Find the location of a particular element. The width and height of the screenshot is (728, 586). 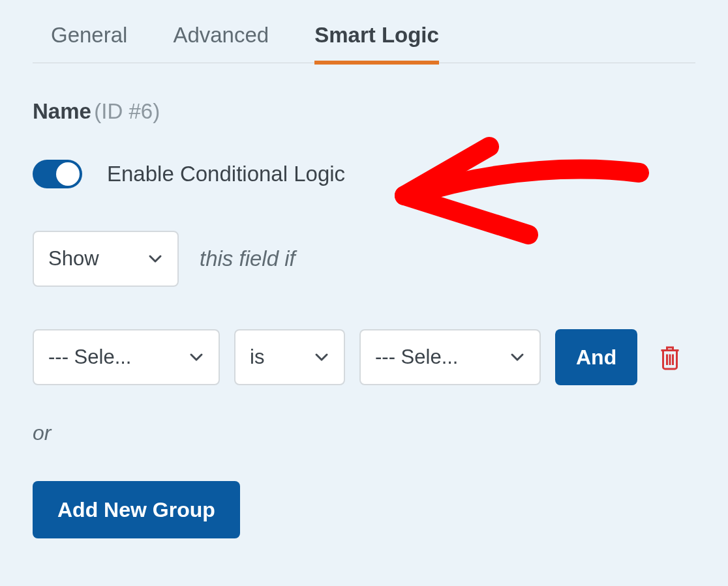

action-select-value: Show is located at coordinates (74, 259).